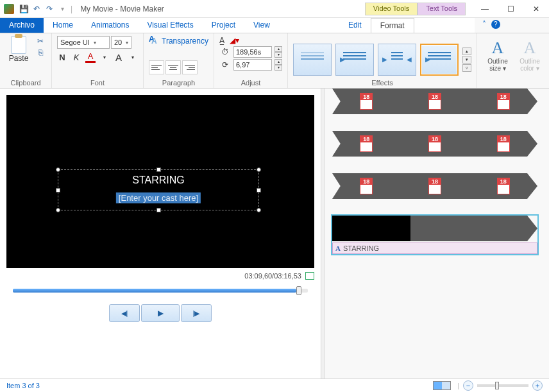 The image size is (549, 392). I want to click on cast-placeholder: [Enter your cast here], so click(158, 198).